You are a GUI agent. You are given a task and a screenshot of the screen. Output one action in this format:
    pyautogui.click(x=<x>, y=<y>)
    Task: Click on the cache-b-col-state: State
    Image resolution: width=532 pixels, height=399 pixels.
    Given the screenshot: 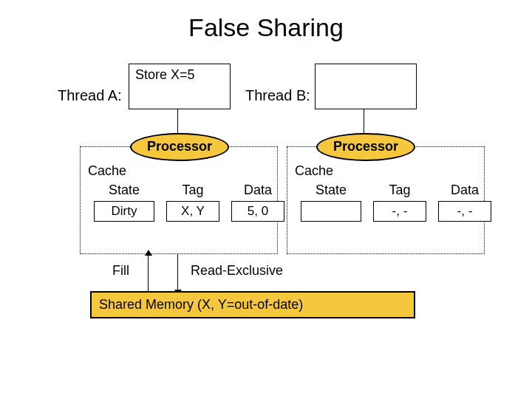 What is the action you would take?
    pyautogui.click(x=331, y=202)
    